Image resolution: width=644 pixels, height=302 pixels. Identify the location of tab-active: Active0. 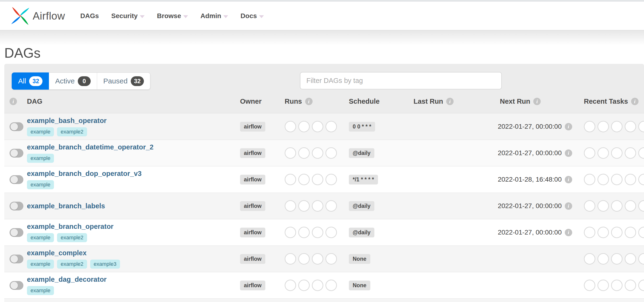
(73, 81).